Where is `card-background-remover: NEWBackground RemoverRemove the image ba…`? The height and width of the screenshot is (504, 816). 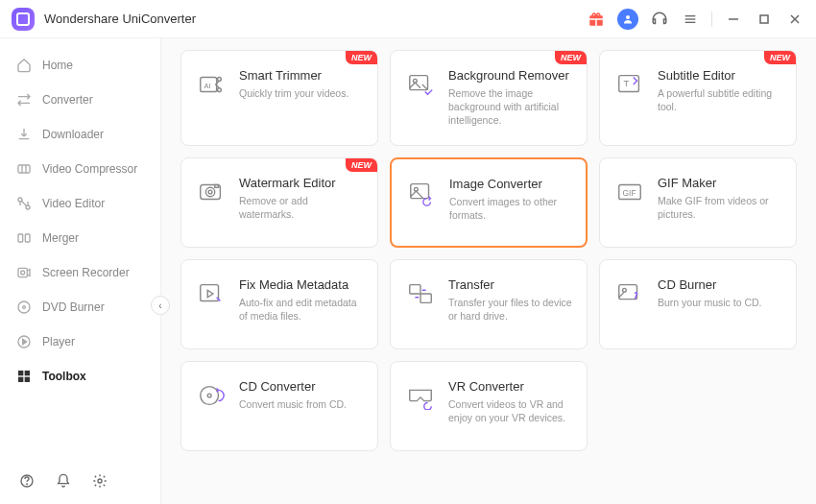
card-background-remover: NEWBackground RemoverRemove the image ba… is located at coordinates (489, 98).